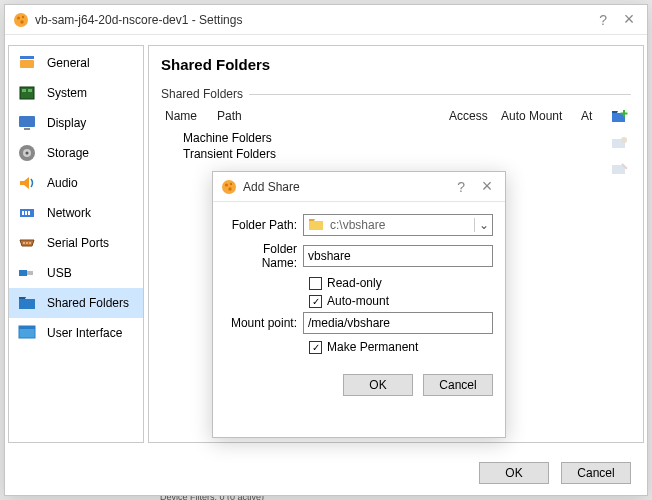  I want to click on sidebar-item-label: Serial Ports, so click(78, 243).